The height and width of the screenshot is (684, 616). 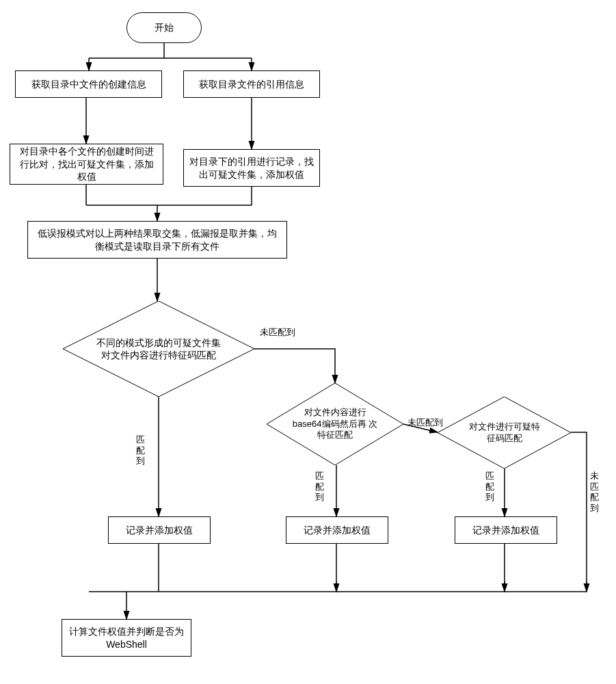 What do you see at coordinates (252, 168) in the screenshot?
I see `compare-ref-label: 对目录下的引用进行记录，找出可疑文件集，添加权值` at bounding box center [252, 168].